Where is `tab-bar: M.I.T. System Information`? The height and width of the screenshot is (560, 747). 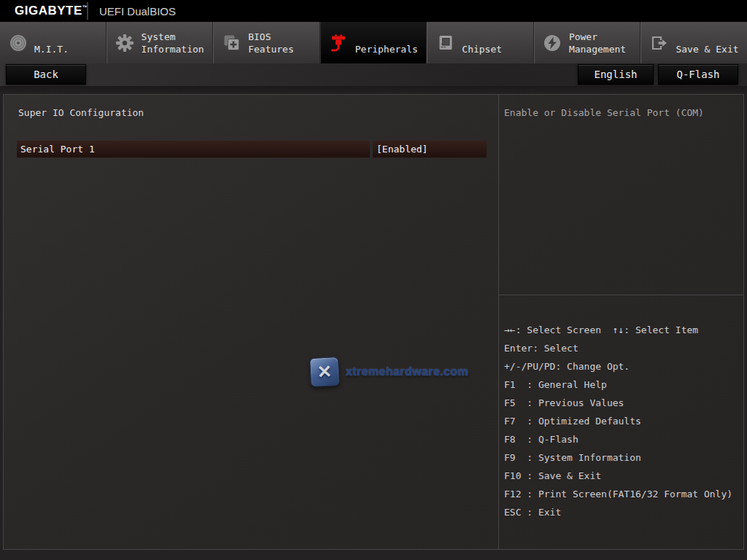
tab-bar: M.I.T. System Information is located at coordinates (374, 42).